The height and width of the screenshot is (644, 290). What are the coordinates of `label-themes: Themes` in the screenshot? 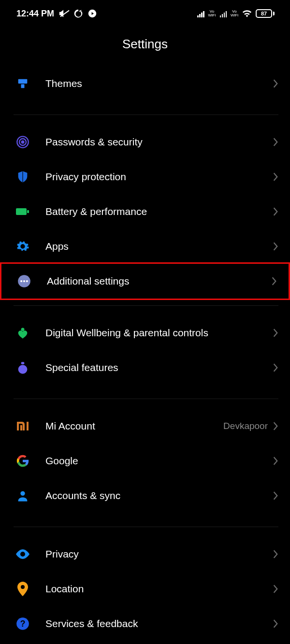 It's located at (159, 84).